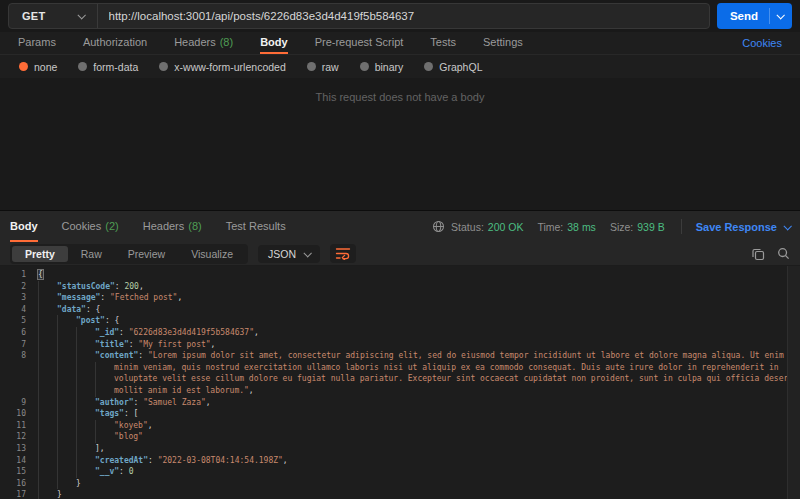  What do you see at coordinates (770, 254) in the screenshot?
I see `toolbar-right` at bounding box center [770, 254].